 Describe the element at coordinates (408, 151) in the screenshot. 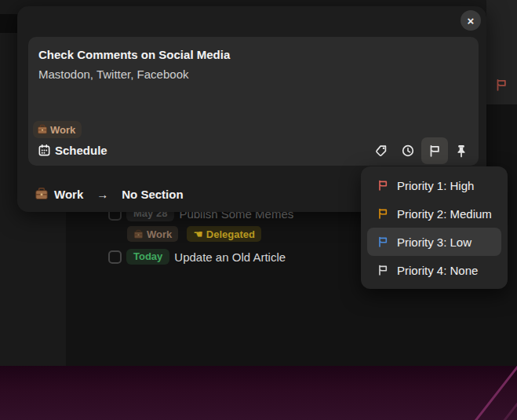

I see `reminder-button` at that location.